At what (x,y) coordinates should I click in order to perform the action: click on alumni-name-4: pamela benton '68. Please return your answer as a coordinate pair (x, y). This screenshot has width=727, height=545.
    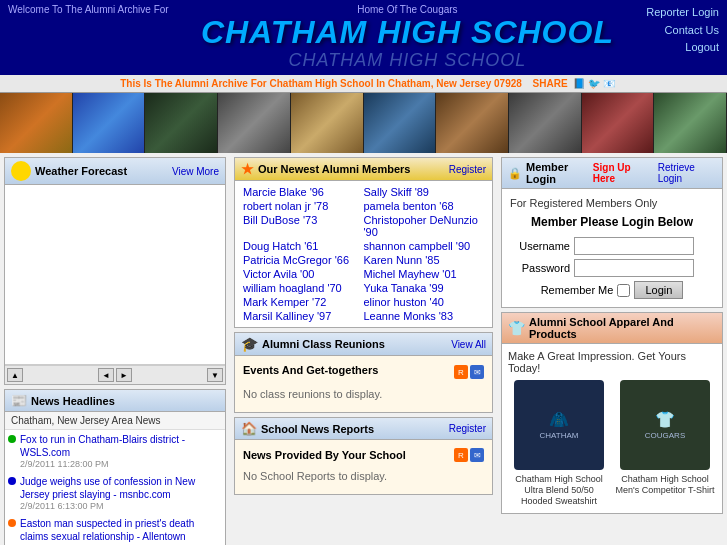
    Looking at the image, I should click on (424, 206).